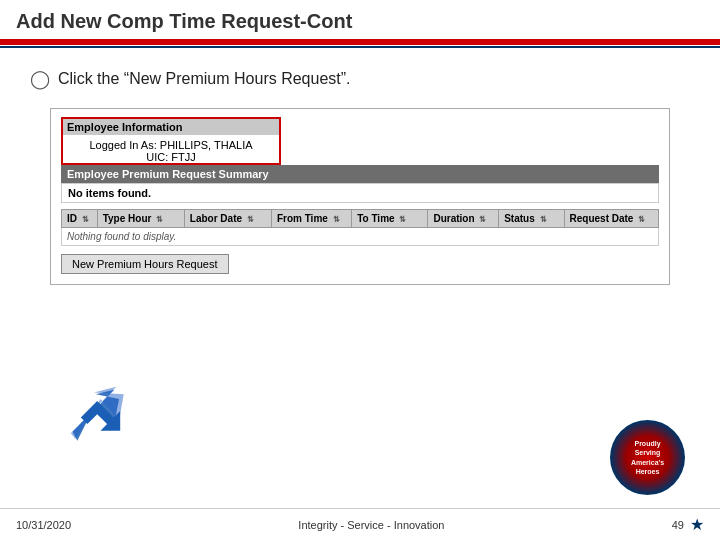 The image size is (720, 540). Describe the element at coordinates (171, 145) in the screenshot. I see `logged-in-row: Logged In As: PHILLIPS, THALIA` at that location.